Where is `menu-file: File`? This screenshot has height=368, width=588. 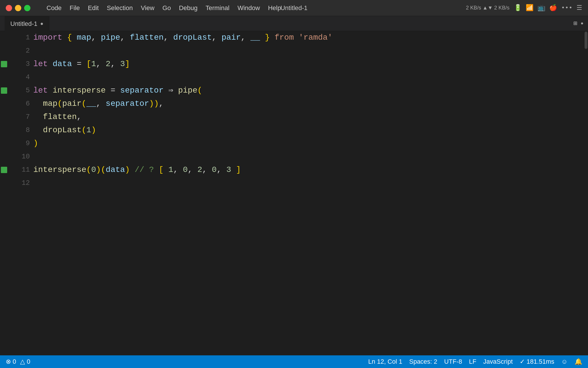
menu-file: File is located at coordinates (75, 8).